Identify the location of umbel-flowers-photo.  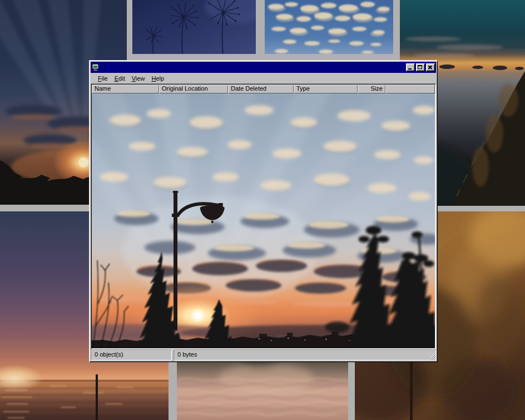
(194, 27).